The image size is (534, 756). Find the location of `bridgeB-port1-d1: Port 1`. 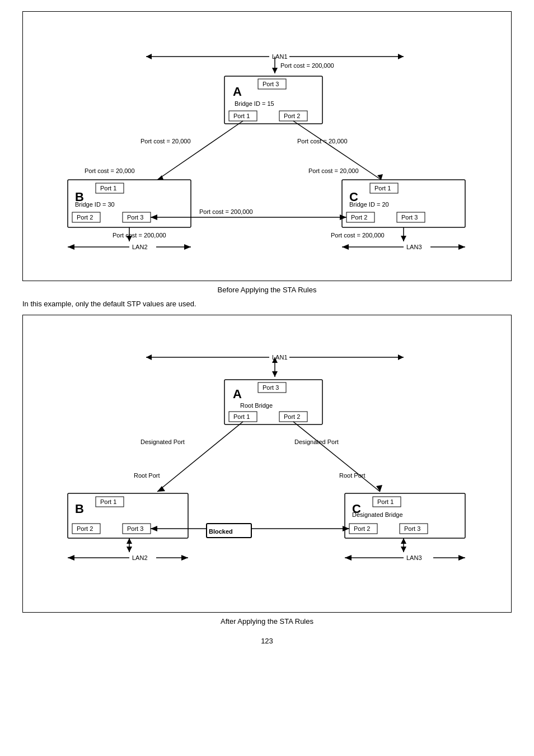

bridgeB-port1-d1: Port 1 is located at coordinates (109, 188).